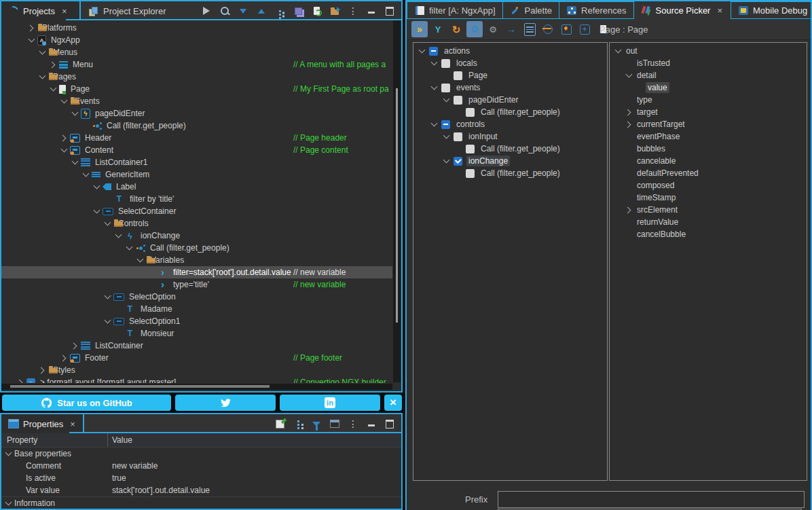 The width and height of the screenshot is (812, 510). Describe the element at coordinates (197, 333) in the screenshot. I see `tree-item: Monsieur` at that location.